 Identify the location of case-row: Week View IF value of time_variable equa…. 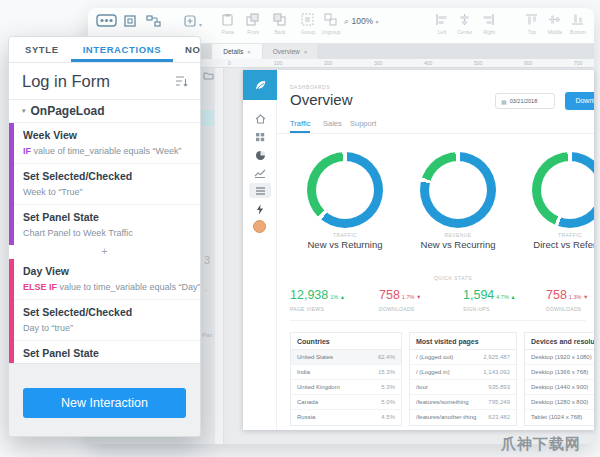
(107, 144).